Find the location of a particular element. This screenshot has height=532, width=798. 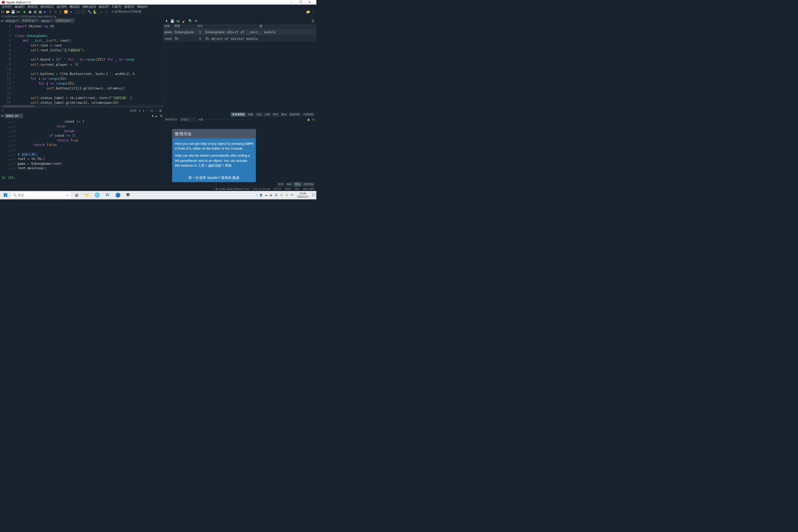

case-icon: Aa is located at coordinates (151, 110).